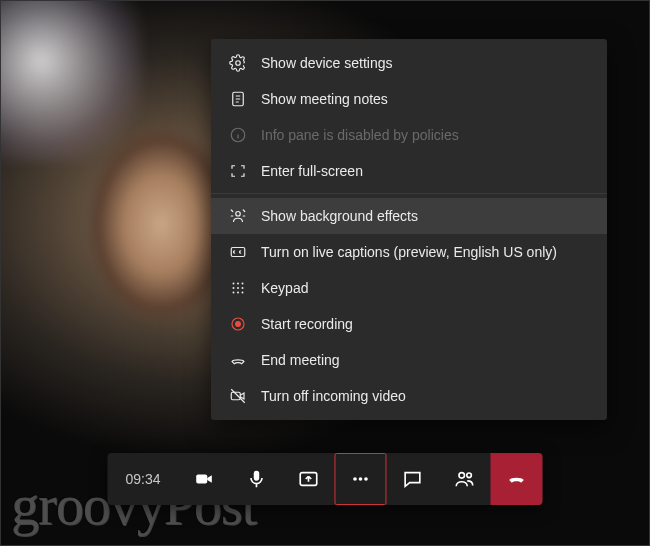 The image size is (650, 546). I want to click on info-icon, so click(238, 135).